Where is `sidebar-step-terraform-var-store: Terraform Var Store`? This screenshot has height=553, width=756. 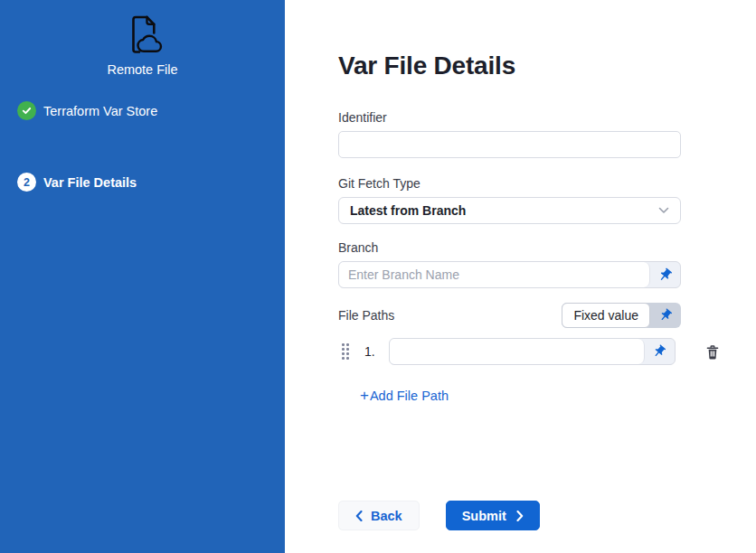 sidebar-step-terraform-var-store: Terraform Var Store is located at coordinates (143, 110).